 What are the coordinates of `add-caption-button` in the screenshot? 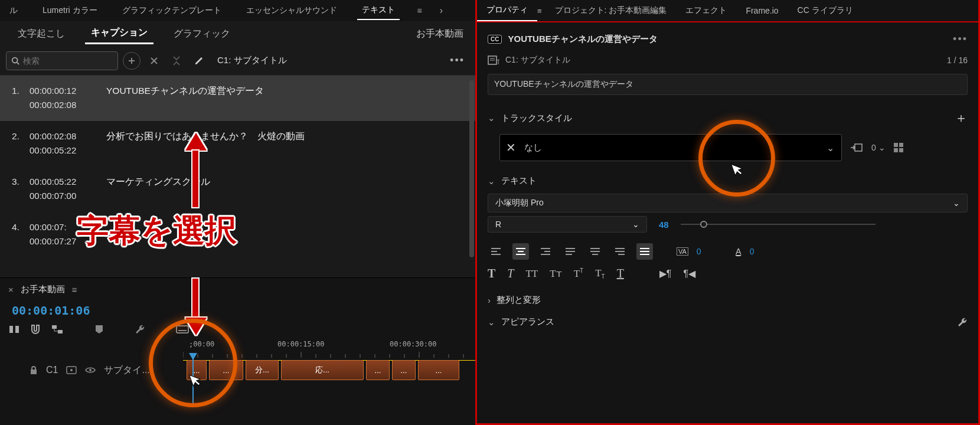 It's located at (132, 61).